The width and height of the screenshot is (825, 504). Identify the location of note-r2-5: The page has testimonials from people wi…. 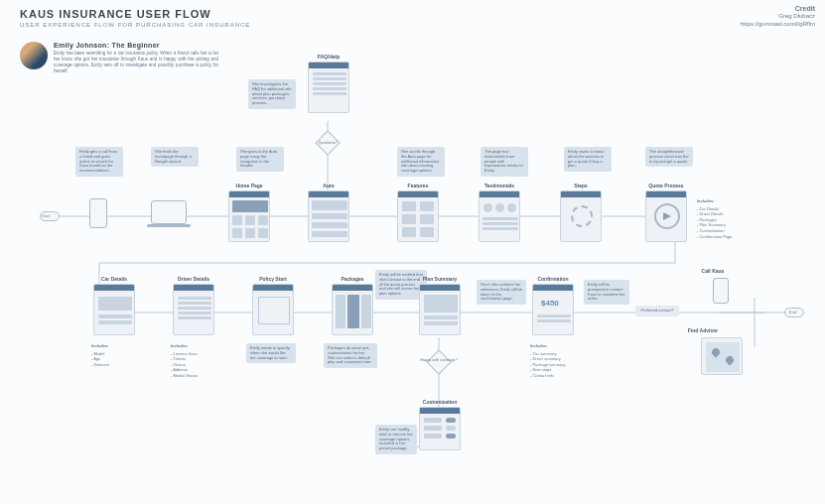
(504, 162).